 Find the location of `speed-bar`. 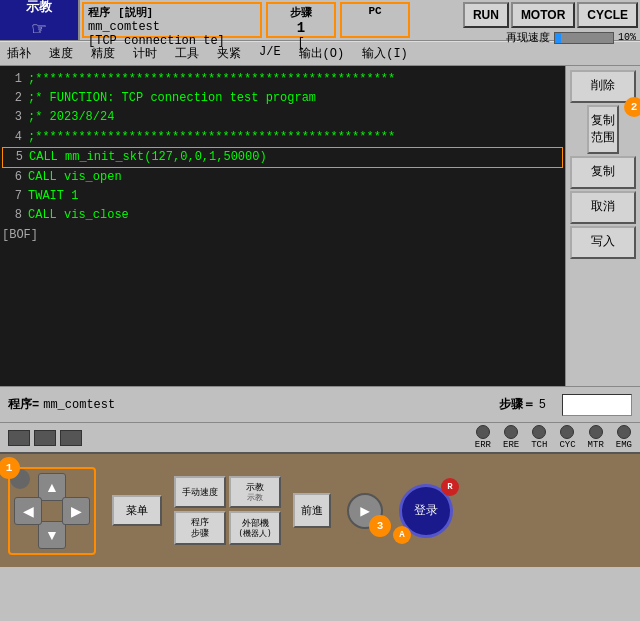

speed-bar is located at coordinates (584, 38).